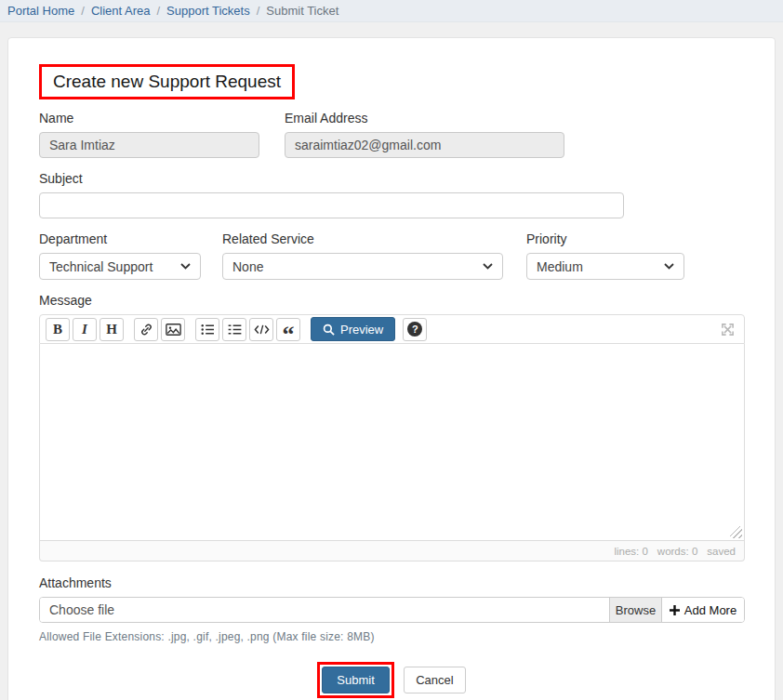 Image resolution: width=783 pixels, height=700 pixels. What do you see at coordinates (630, 551) in the screenshot?
I see `statusbar-lines: lines: 0` at bounding box center [630, 551].